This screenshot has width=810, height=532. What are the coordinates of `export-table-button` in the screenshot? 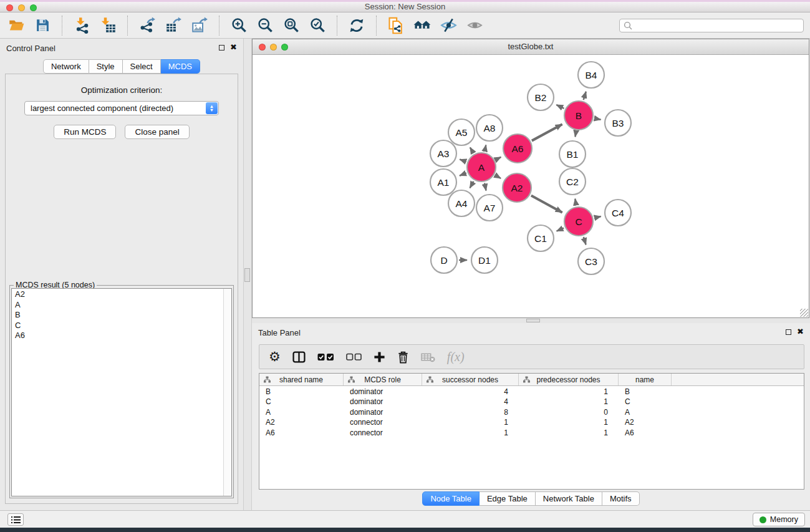 It's located at (173, 26).